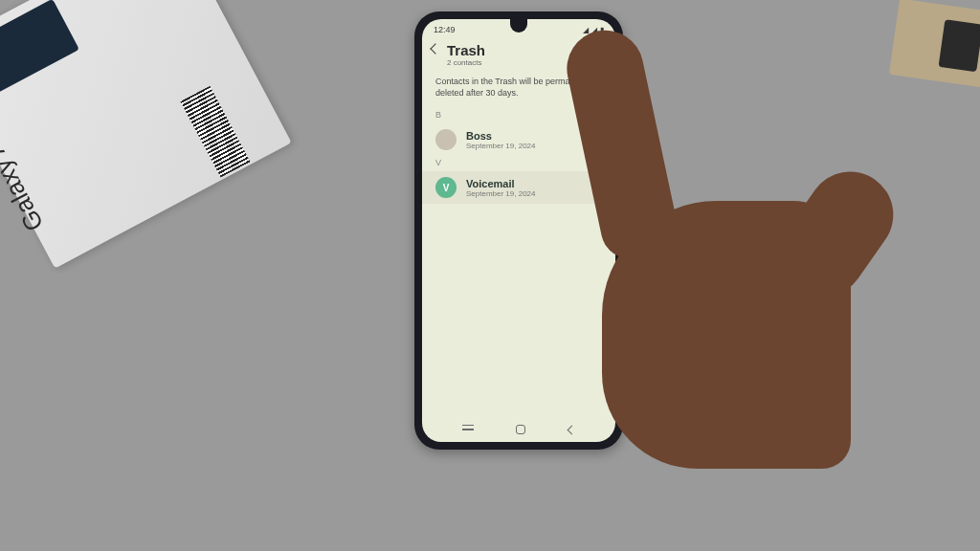 The image size is (980, 551). Describe the element at coordinates (726, 335) in the screenshot. I see `palm` at that location.